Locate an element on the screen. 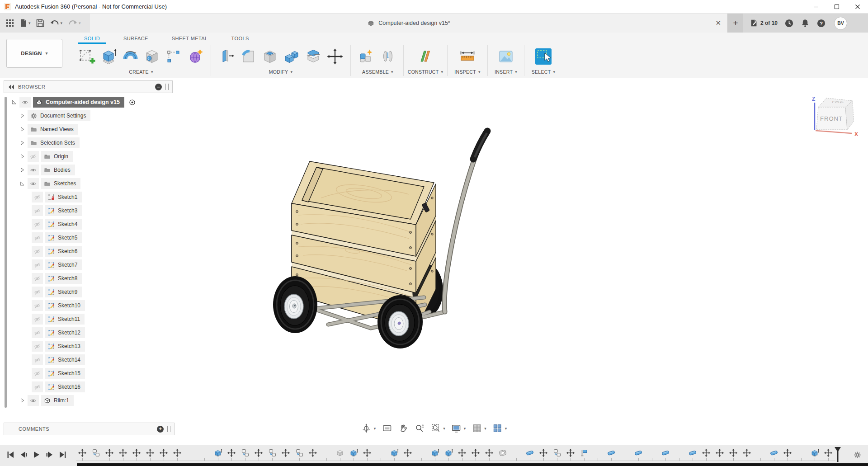  browser-row-sketch7: Sketch7 is located at coordinates (88, 265).